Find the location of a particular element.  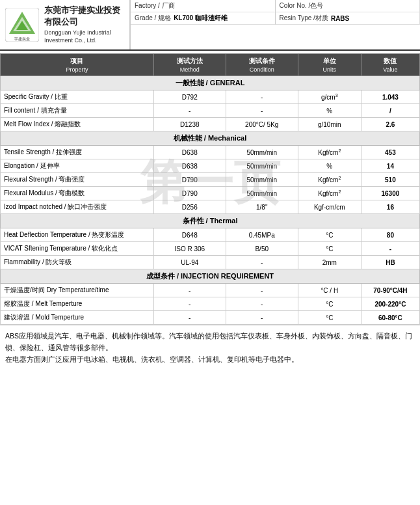

resin-value: RABS is located at coordinates (340, 18).